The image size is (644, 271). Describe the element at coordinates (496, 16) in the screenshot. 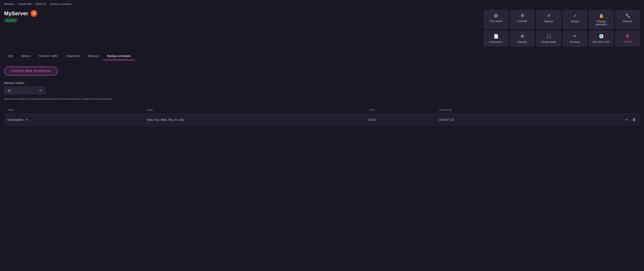

I see `shutdown-icon: ⏻` at that location.